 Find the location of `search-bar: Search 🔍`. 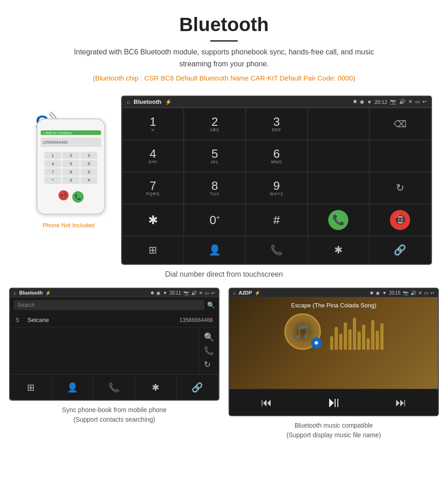

search-bar: Search 🔍 is located at coordinates (114, 305).